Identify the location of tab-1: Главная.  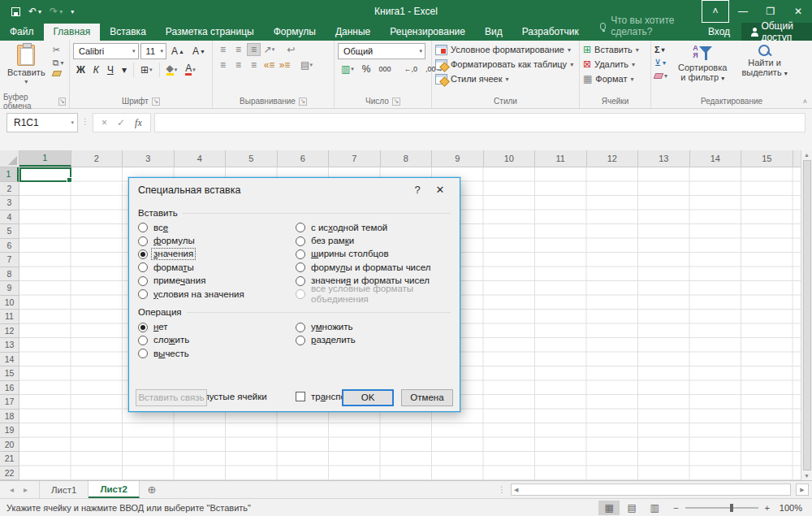
(72, 33).